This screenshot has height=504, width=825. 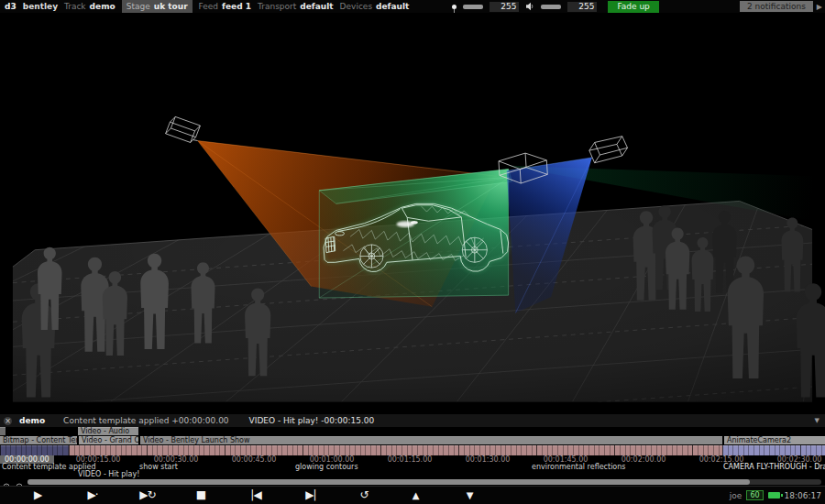 I want to click on menu-transport-label: Transport, so click(x=277, y=6).